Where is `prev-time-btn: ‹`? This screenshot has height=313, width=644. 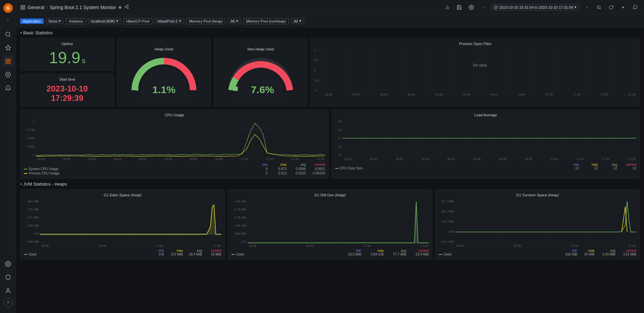 prev-time-btn: ‹ is located at coordinates (483, 7).